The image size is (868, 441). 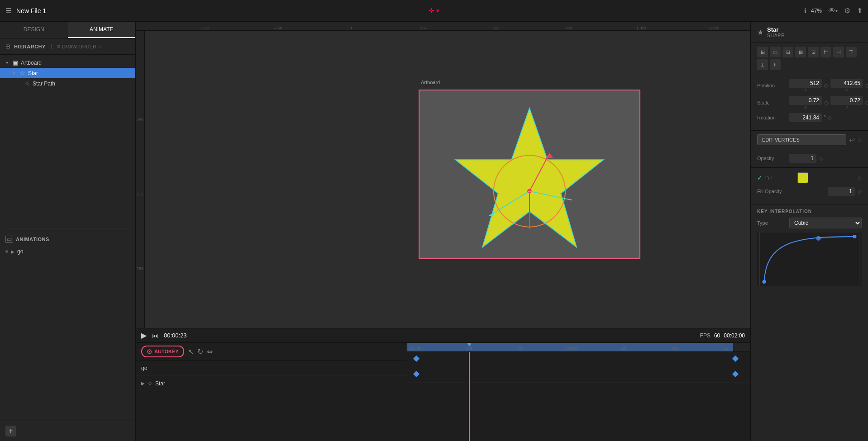 I want to click on anim-expand-icon: ▶, so click(x=13, y=251).